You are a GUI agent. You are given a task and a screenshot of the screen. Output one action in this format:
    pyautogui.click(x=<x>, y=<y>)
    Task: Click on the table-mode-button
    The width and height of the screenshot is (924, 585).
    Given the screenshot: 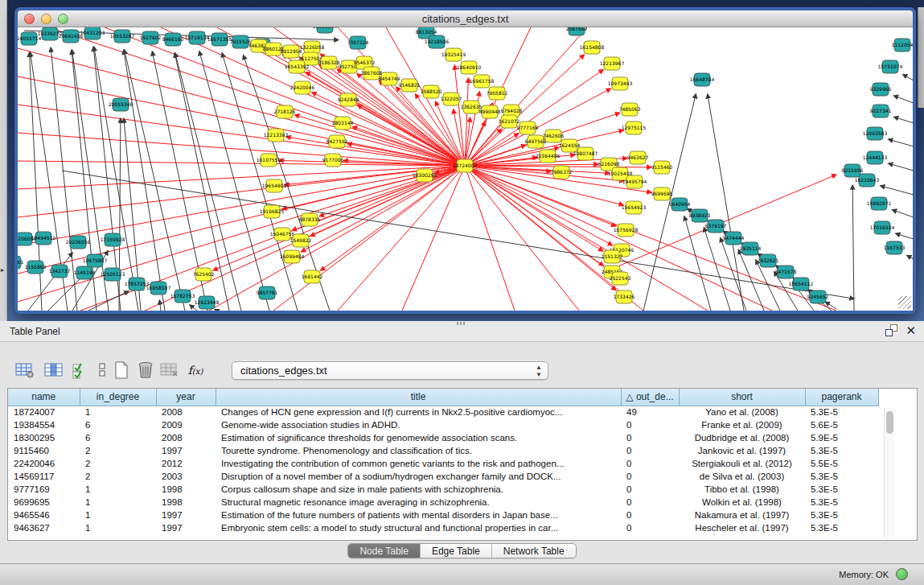 What is the action you would take?
    pyautogui.click(x=25, y=370)
    